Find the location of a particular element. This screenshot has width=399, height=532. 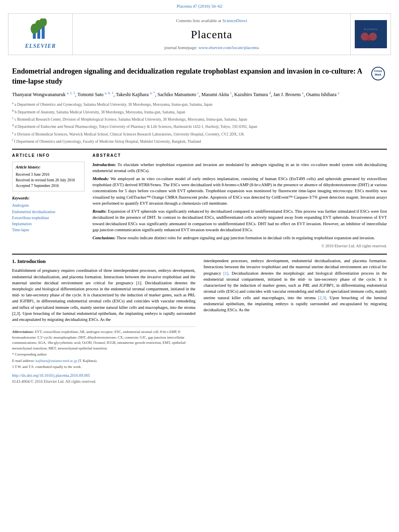

citation-bar: Placenta 47 (2016) 56–62 is located at coordinates (200, 6).